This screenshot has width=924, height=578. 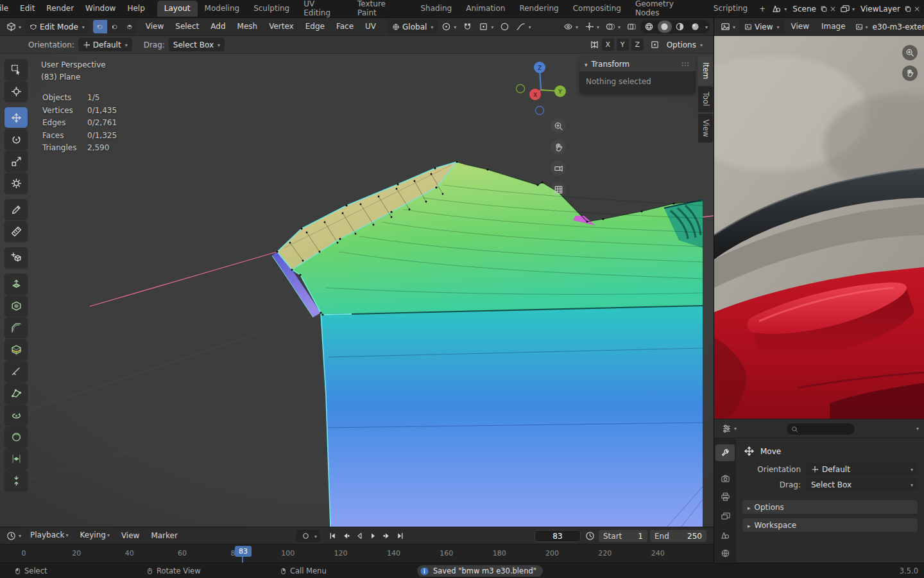 I want to click on transform-panel-header: Transform, so click(x=638, y=64).